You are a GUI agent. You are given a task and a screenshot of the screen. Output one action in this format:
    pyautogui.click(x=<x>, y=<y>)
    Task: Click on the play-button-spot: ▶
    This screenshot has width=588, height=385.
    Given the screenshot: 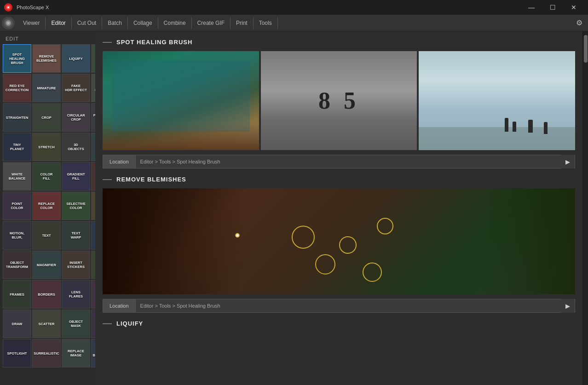 What is the action you would take?
    pyautogui.click(x=568, y=162)
    